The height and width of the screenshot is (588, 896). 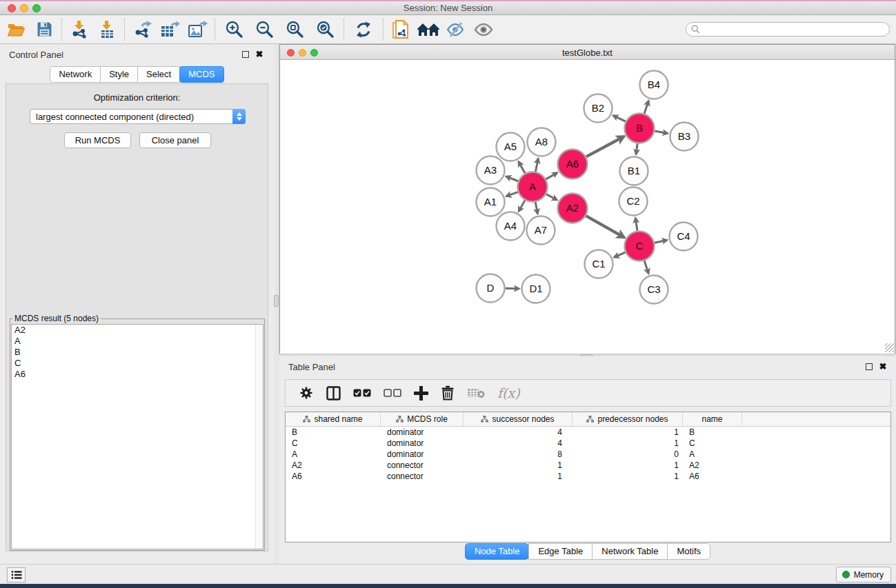 What do you see at coordinates (688, 551) in the screenshot?
I see `tab-motifs: Motifs` at bounding box center [688, 551].